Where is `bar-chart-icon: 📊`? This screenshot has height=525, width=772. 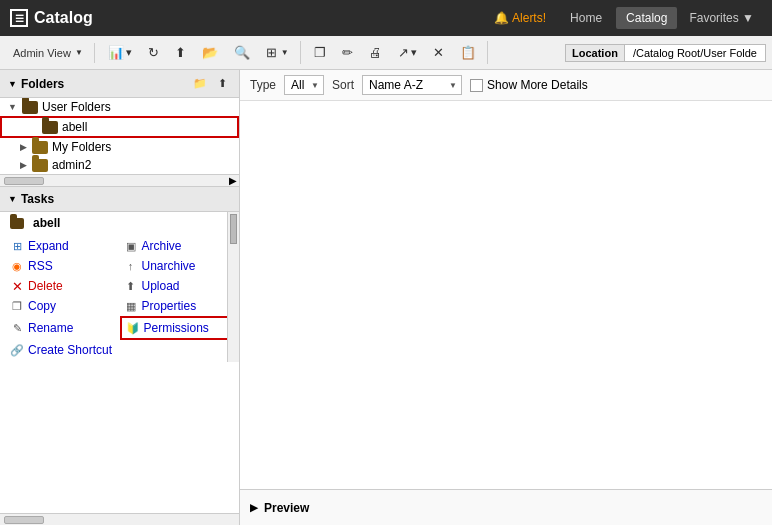
bar-chart-icon: 📊 is located at coordinates (116, 52).